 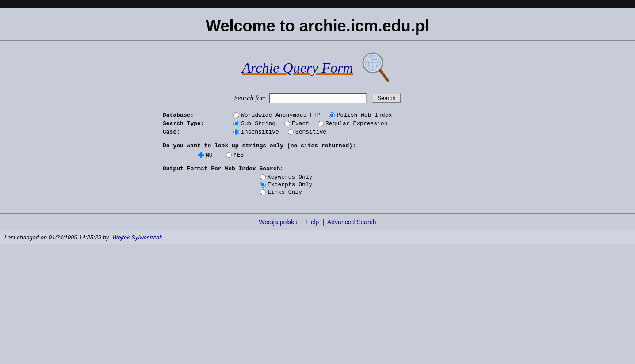 I want to click on output-excerpts-option: Excerpts Only, so click(x=366, y=185).